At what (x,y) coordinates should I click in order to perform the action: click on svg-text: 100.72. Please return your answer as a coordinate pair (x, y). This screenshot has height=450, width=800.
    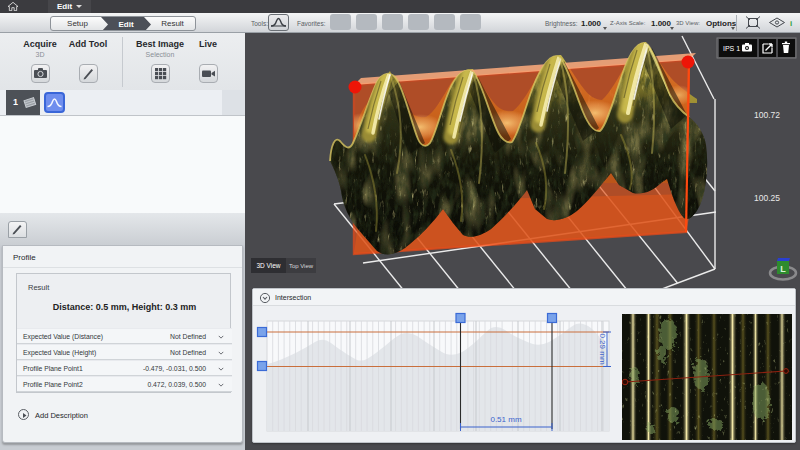
    Looking at the image, I should click on (767, 115).